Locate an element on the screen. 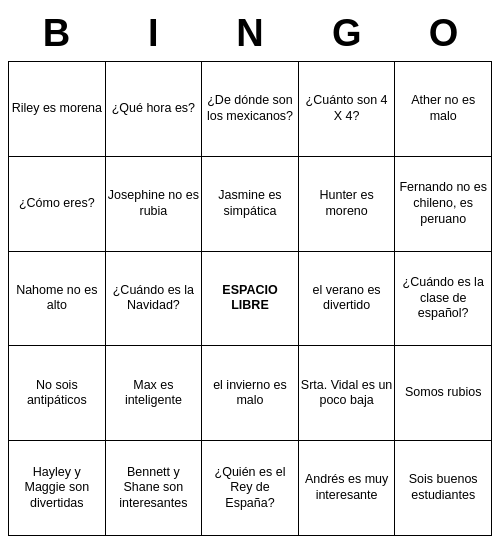 The image size is (500, 544). grid-cell-r4-c0: Hayley y Maggie son divertidas is located at coordinates (58, 488).